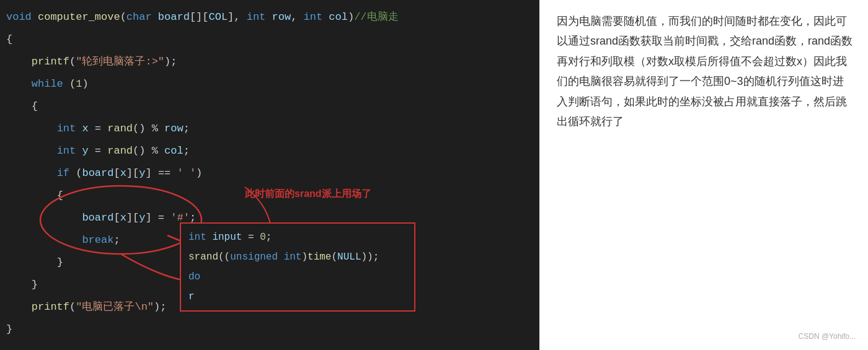  Describe the element at coordinates (273, 129) in the screenshot. I see `code-line-5: int x = rand() % row;` at that location.